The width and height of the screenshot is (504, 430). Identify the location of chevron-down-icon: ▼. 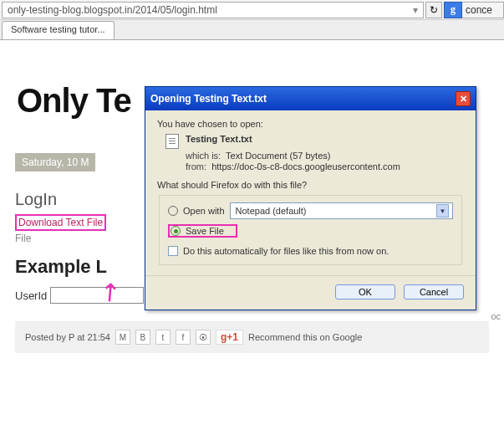
(443, 211).